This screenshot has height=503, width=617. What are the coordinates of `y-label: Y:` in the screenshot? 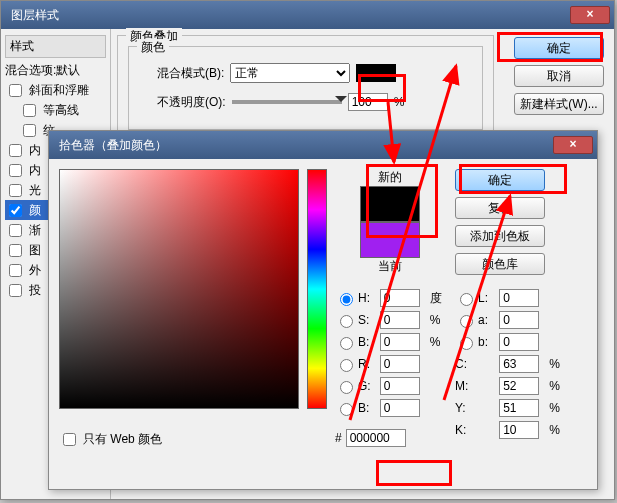 It's located at (474, 408).